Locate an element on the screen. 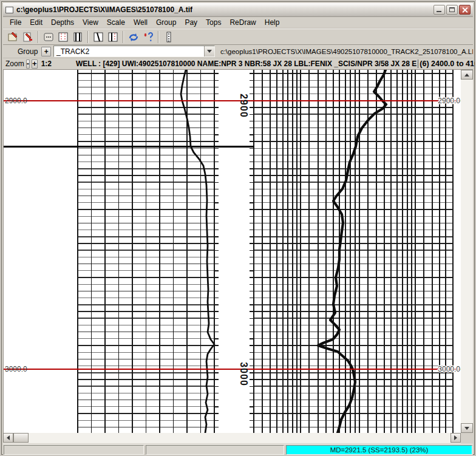 This screenshot has height=456, width=476. horizontal-scroll-track is located at coordinates (239, 438).